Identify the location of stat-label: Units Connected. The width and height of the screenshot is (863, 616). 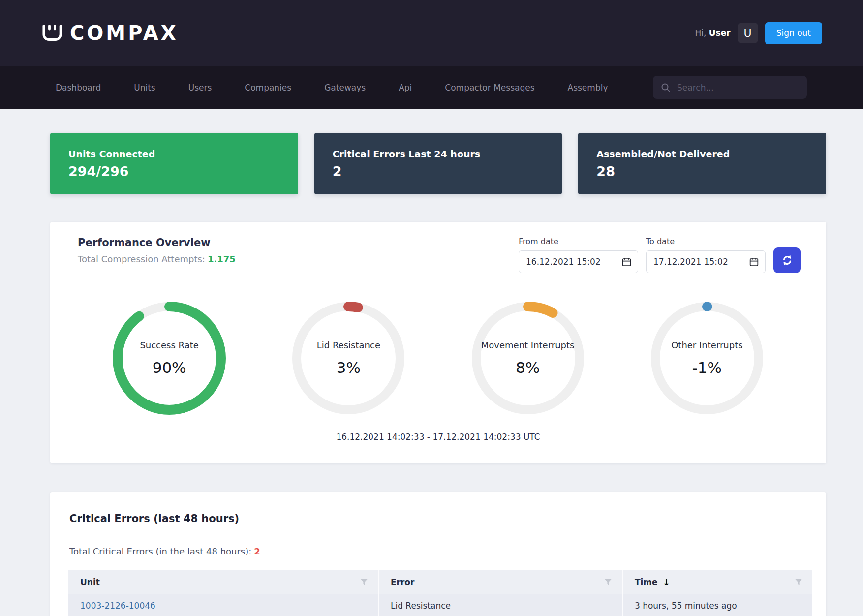
(183, 154).